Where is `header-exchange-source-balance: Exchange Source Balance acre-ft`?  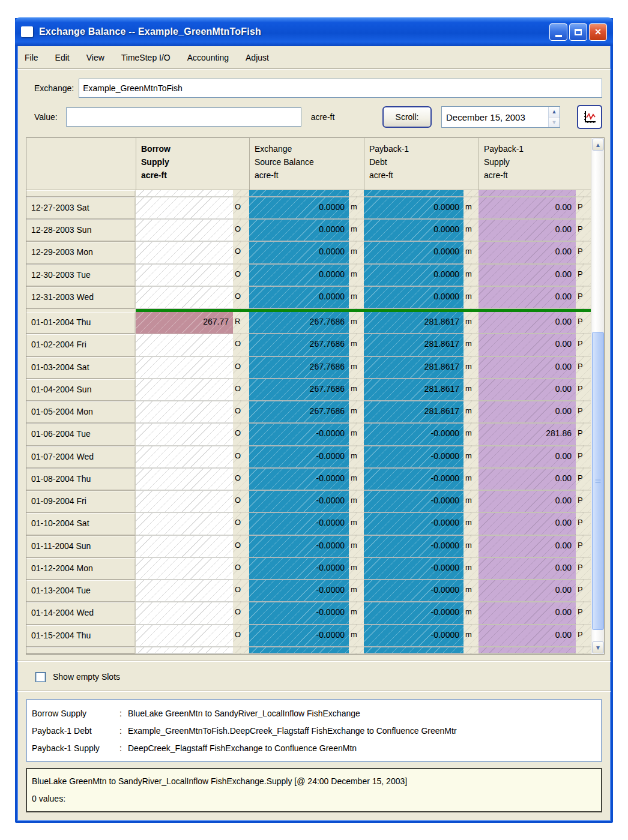 header-exchange-source-balance: Exchange Source Balance acre-ft is located at coordinates (306, 164).